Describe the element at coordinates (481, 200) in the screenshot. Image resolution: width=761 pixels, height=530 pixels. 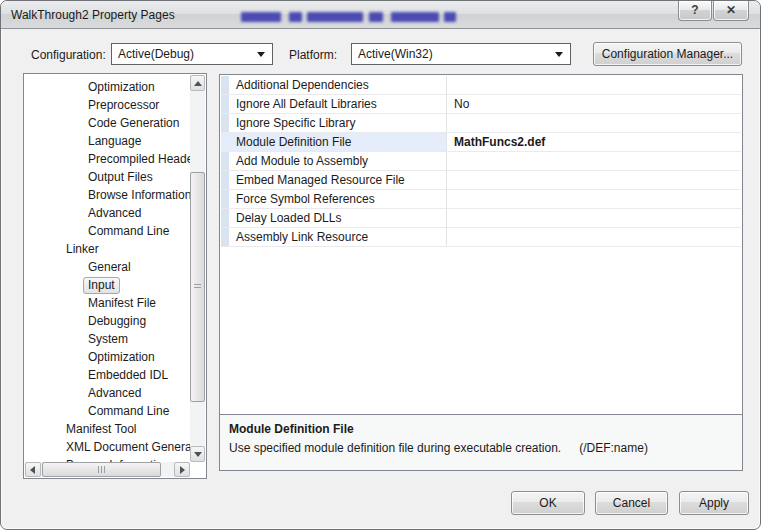
I see `property-row-force-symbol-references: Force Symbol References` at that location.